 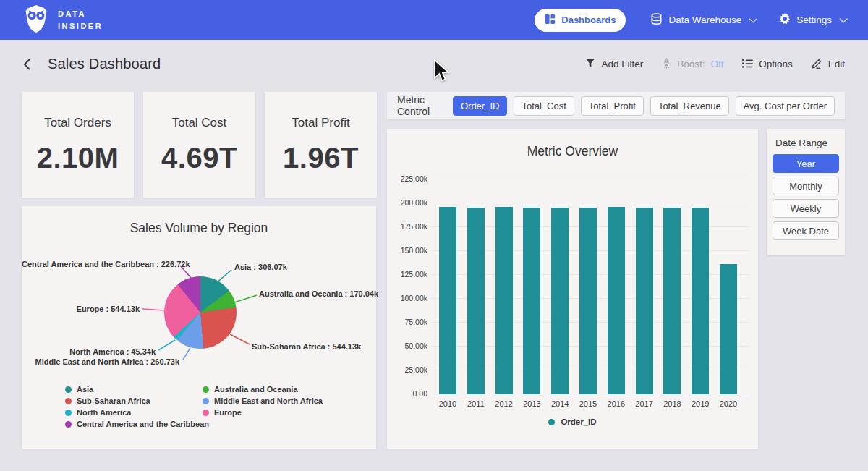 What do you see at coordinates (78, 145) in the screenshot?
I see `kpi-card: Total Orders2.10M` at bounding box center [78, 145].